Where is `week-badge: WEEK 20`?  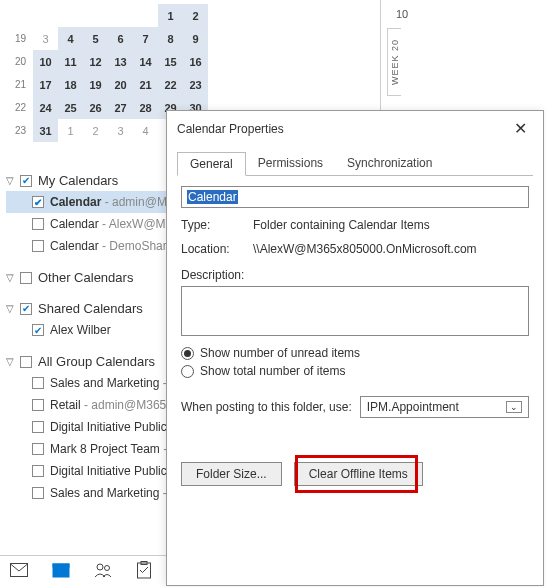
week-badge: WEEK 20 is located at coordinates (394, 62).